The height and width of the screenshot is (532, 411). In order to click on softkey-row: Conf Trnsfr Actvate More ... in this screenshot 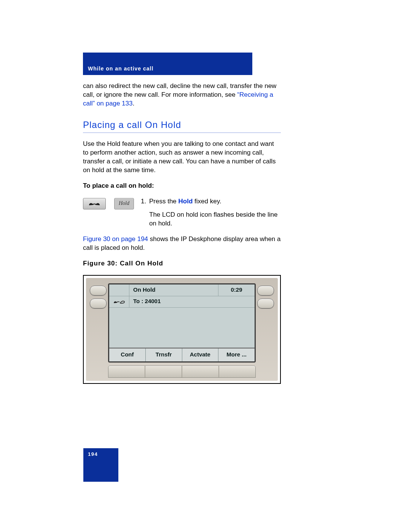, I will do `click(182, 355)`.